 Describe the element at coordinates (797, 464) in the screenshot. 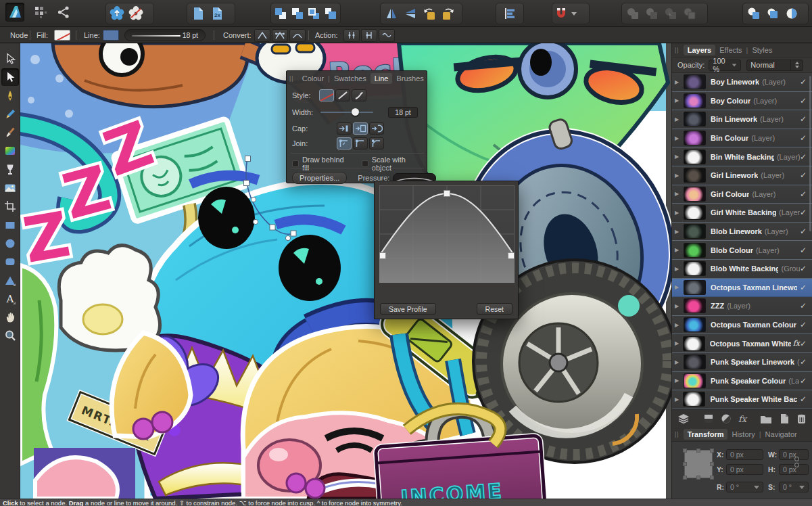

I see `link-wh-icon` at that location.